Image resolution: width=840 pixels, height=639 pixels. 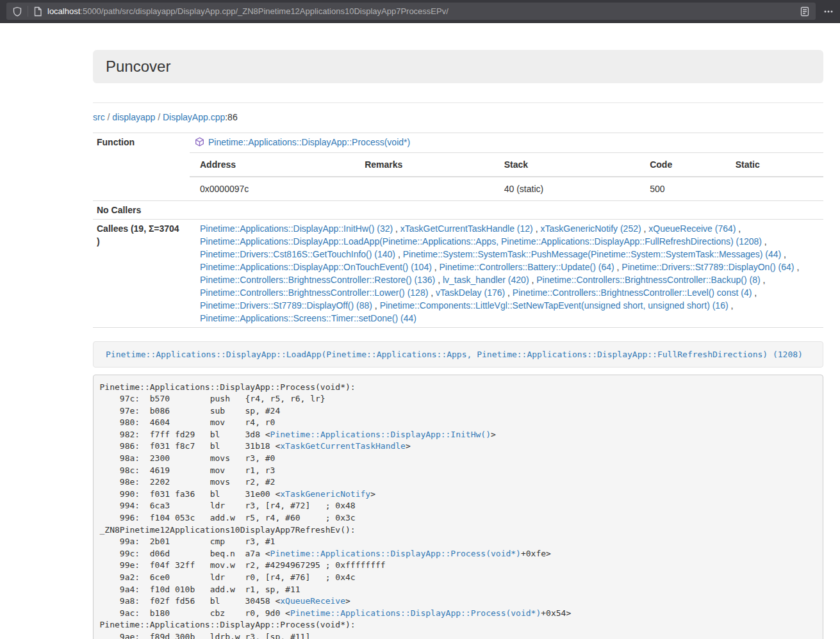 What do you see at coordinates (458, 102) in the screenshot?
I see `divider` at bounding box center [458, 102].